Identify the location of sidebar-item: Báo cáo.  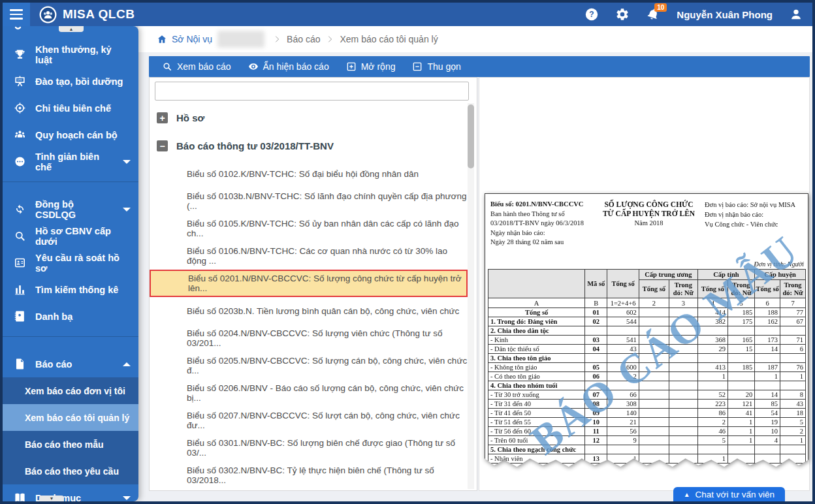
(71, 364).